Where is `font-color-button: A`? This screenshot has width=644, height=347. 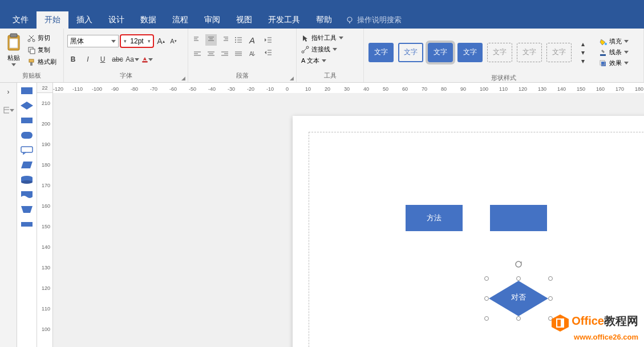
font-color-button: A is located at coordinates (147, 59).